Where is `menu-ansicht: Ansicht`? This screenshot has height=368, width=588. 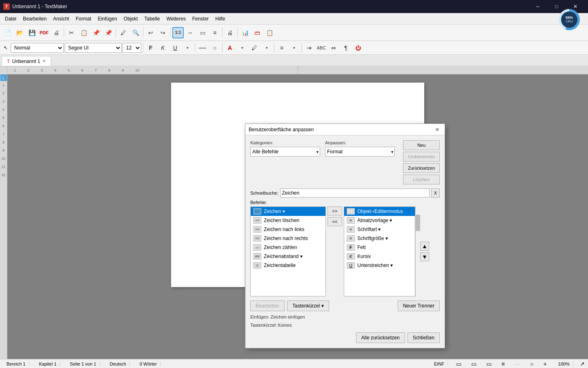 menu-ansicht: Ansicht is located at coordinates (61, 19).